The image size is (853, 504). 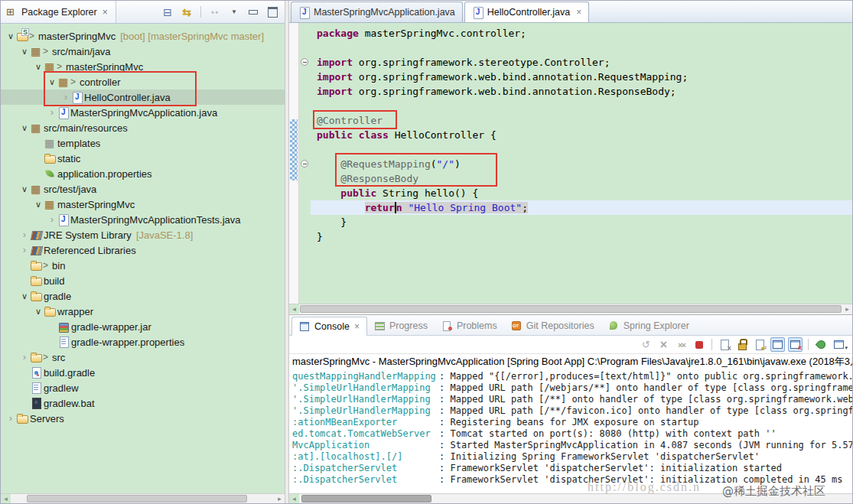 I want to click on relaunch-icon, so click(x=646, y=344).